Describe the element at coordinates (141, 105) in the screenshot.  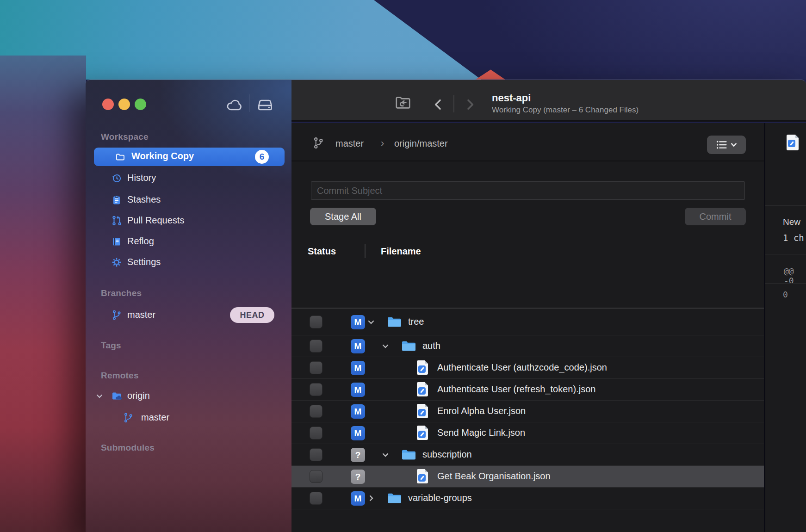
I see `zoom-button` at that location.